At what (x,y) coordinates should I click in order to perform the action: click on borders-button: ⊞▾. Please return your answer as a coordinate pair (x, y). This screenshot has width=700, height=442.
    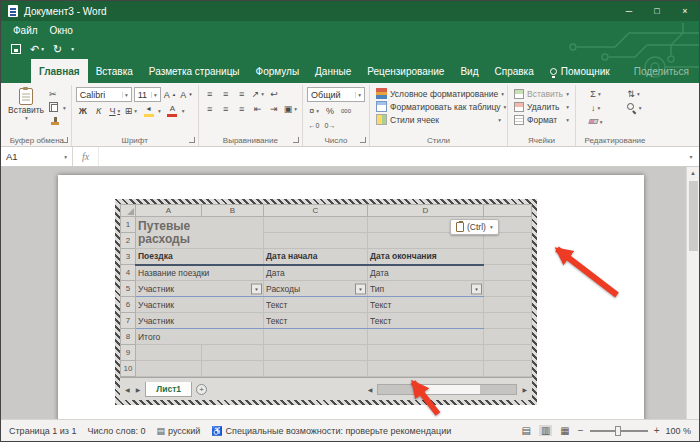
    Looking at the image, I should click on (131, 110).